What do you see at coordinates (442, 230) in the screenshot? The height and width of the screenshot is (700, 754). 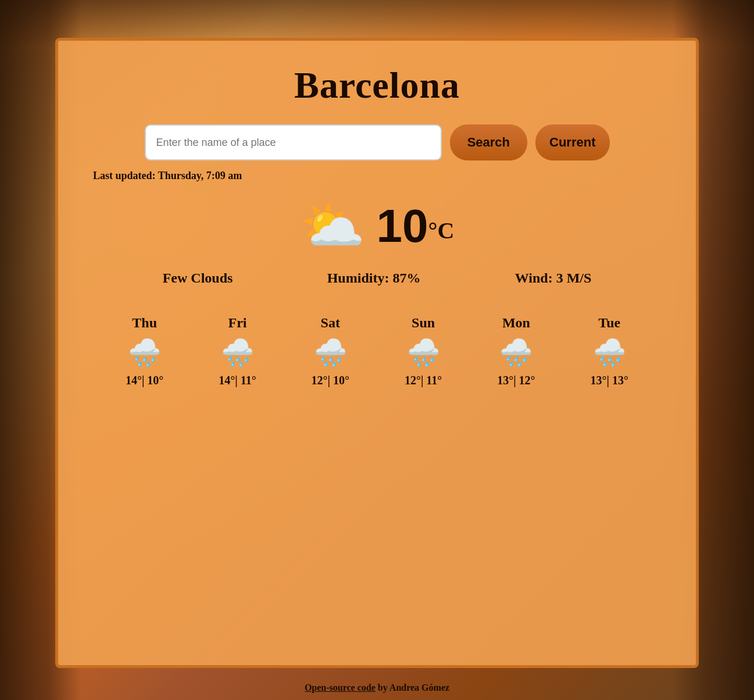 I see `temperature-unit: °C` at bounding box center [442, 230].